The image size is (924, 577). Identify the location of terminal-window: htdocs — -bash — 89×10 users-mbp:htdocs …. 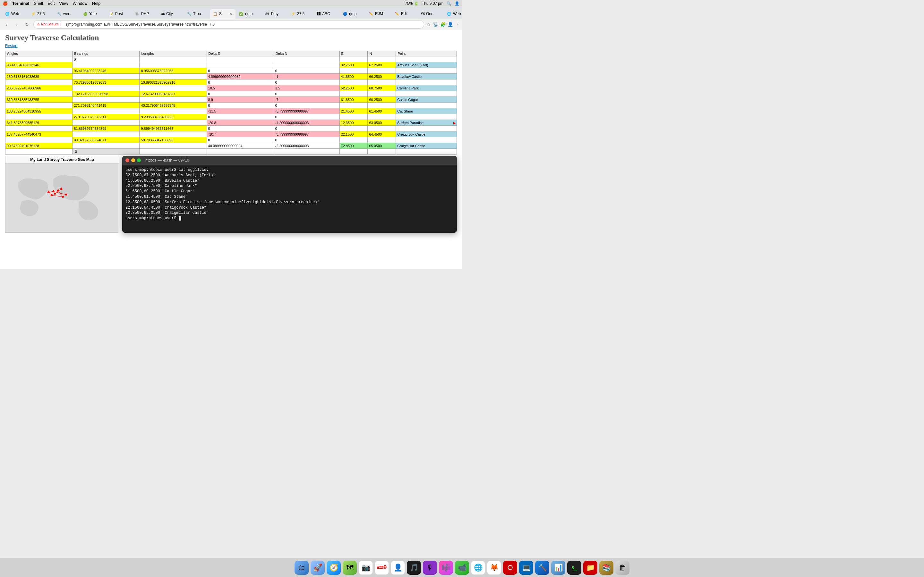
(289, 194).